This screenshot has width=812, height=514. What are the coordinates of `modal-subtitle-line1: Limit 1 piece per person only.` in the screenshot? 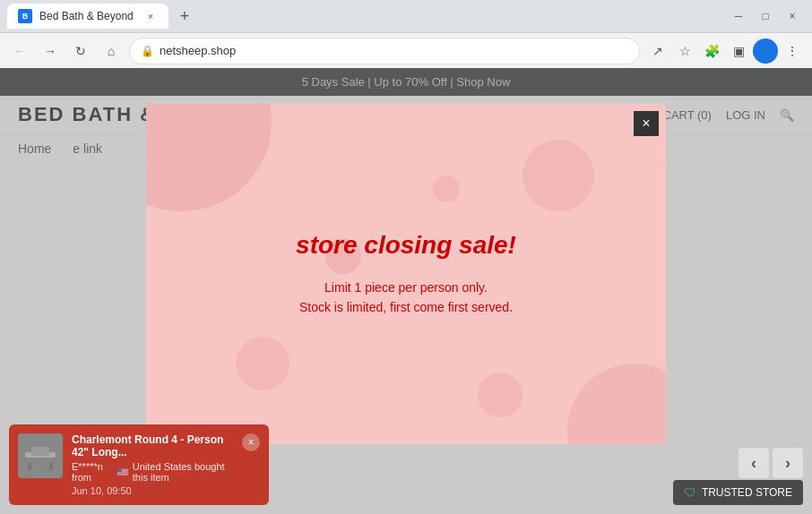 It's located at (406, 287).